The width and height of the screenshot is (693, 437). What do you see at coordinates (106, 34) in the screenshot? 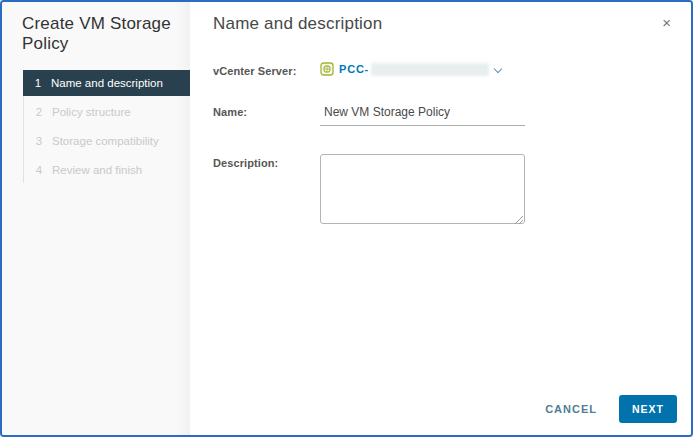
I see `dialog-title: Create VM Storage Policy` at bounding box center [106, 34].